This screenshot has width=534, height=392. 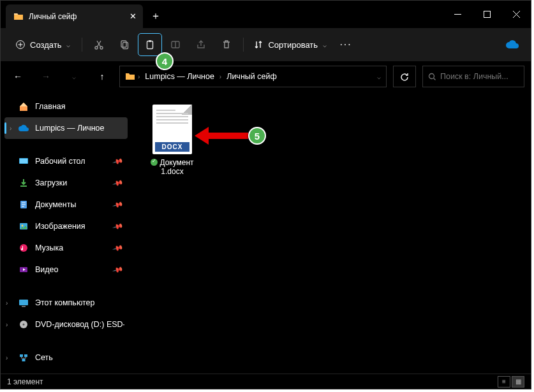 What do you see at coordinates (66, 161) in the screenshot?
I see `sidebar-item-desktop: Рабочий стол 📌` at bounding box center [66, 161].